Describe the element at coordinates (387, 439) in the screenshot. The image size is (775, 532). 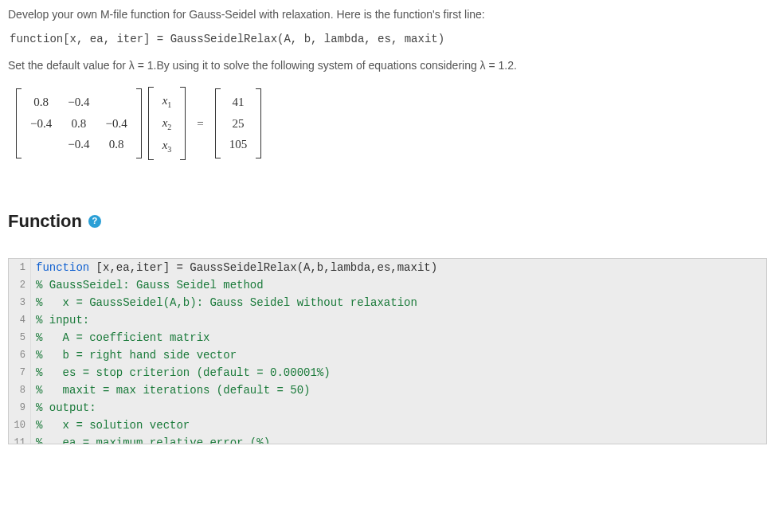
I see `code-line: 11 % ea = maximum relative error (%)` at that location.